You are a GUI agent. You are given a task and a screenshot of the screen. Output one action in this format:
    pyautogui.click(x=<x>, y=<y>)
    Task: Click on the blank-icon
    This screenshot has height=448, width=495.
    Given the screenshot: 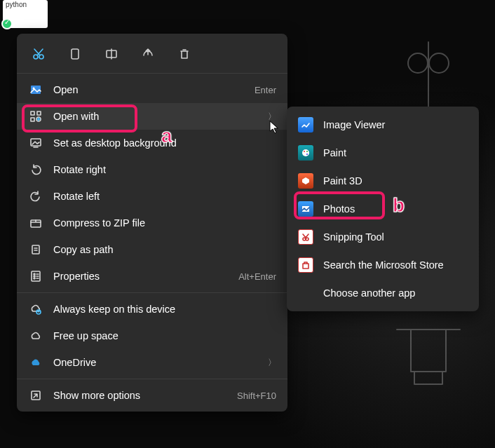 What is the action you would take?
    pyautogui.click(x=306, y=293)
    